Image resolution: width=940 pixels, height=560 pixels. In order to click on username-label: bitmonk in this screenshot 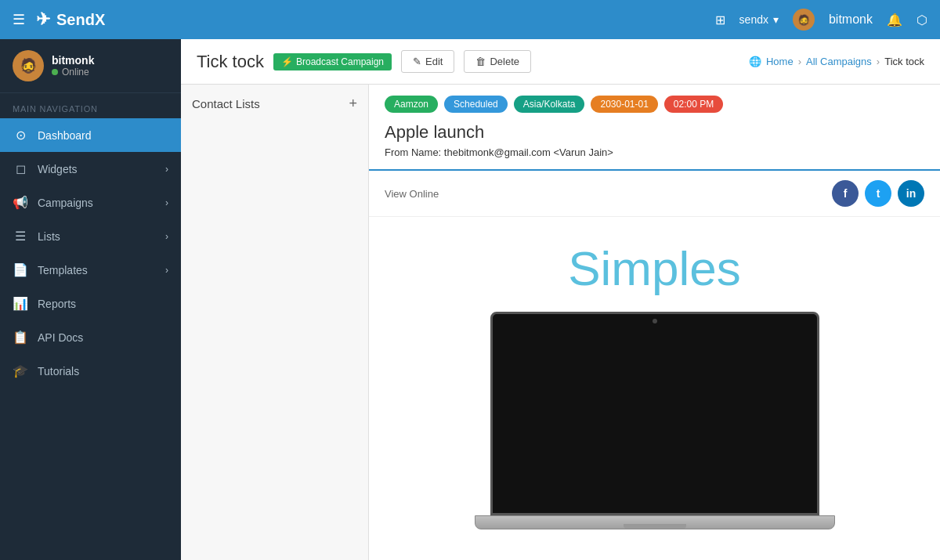, I will do `click(851, 20)`.